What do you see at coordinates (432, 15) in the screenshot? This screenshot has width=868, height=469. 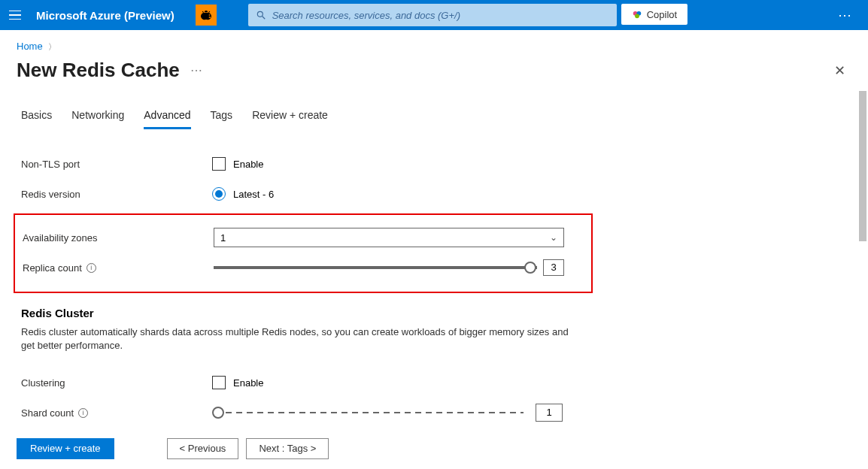 I see `search-box` at bounding box center [432, 15].